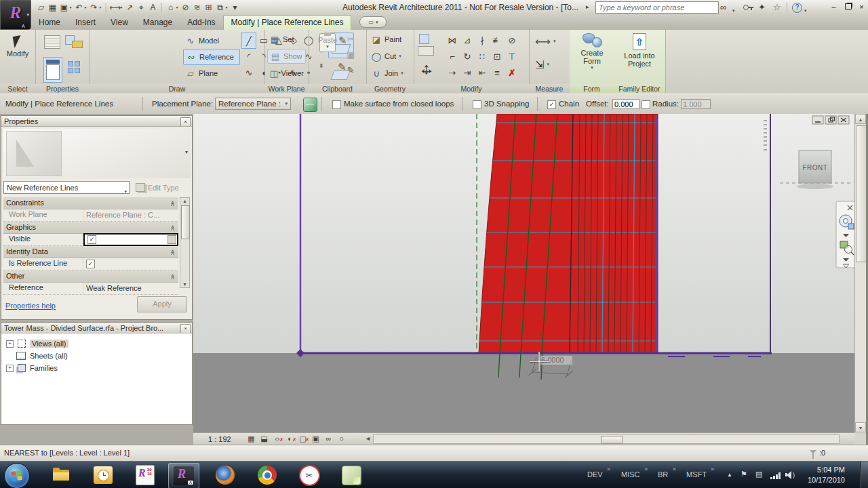 This screenshot has height=488, width=868. Describe the element at coordinates (400, 56) in the screenshot. I see `cut-dropdown-icon: ▾` at that location.